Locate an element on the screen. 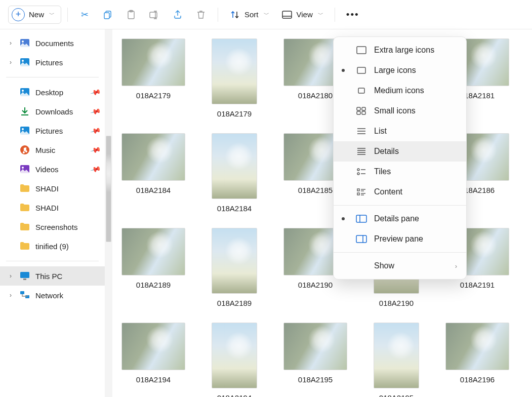 The width and height of the screenshot is (532, 397). sidebar-item-label: Screenshots is located at coordinates (57, 227).